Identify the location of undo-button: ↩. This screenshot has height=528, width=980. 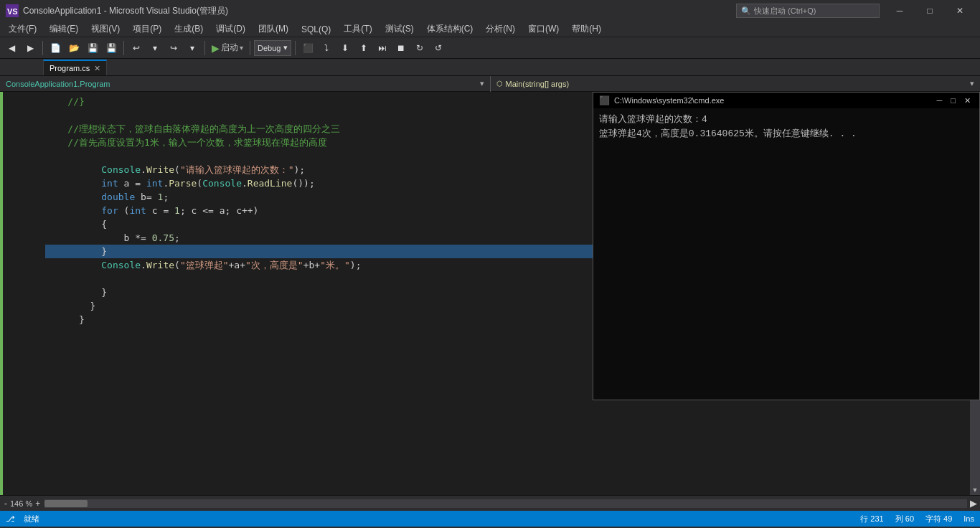
(136, 48).